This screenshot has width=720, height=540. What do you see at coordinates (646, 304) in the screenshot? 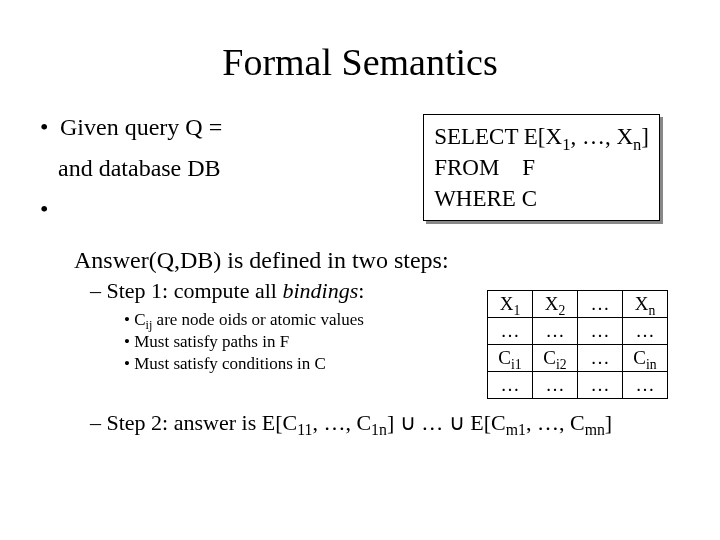
I see `cell-xn: Xn` at bounding box center [646, 304].